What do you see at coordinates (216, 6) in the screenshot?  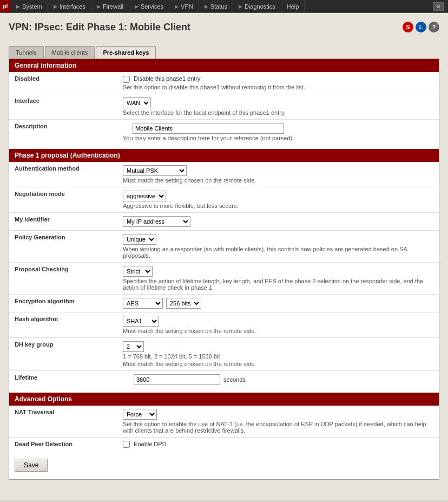 I see `nav-status: ▶Status` at bounding box center [216, 6].